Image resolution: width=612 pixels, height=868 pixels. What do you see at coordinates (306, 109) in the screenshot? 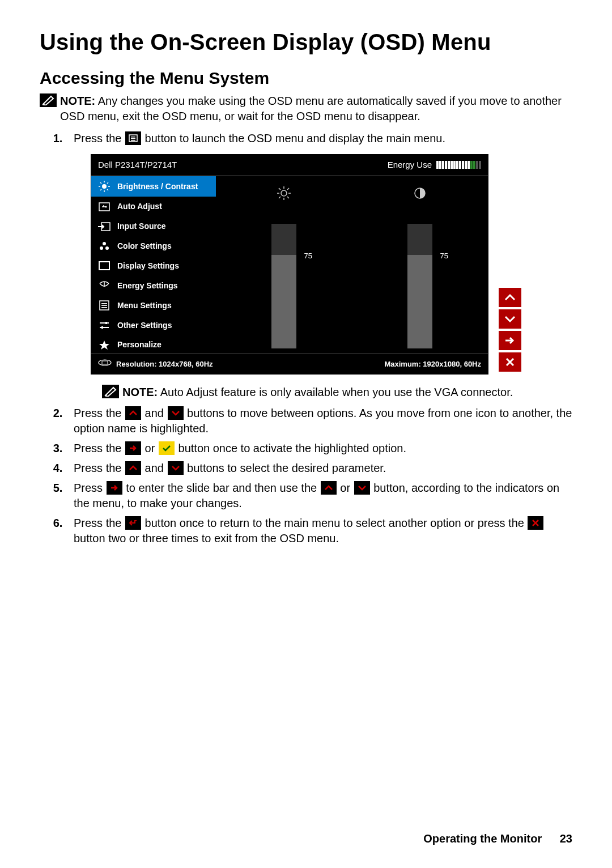
I see `note-1: NOTE: Any changes you make using the OSD…` at bounding box center [306, 109].